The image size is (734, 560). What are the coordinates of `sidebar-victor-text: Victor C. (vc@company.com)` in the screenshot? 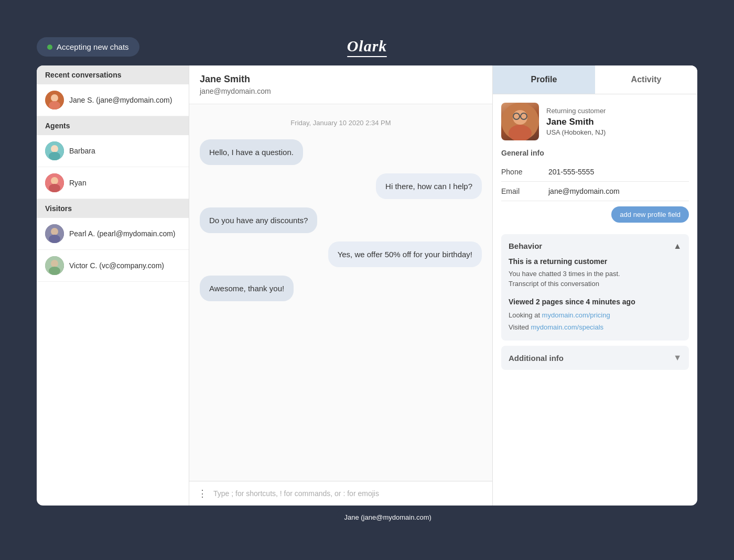 It's located at (116, 266).